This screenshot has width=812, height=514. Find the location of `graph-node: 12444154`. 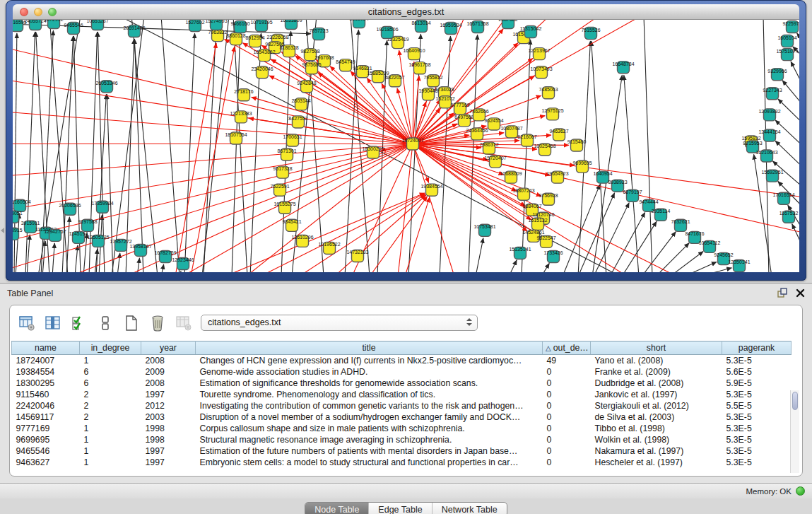

graph-node: 12444154 is located at coordinates (769, 136).